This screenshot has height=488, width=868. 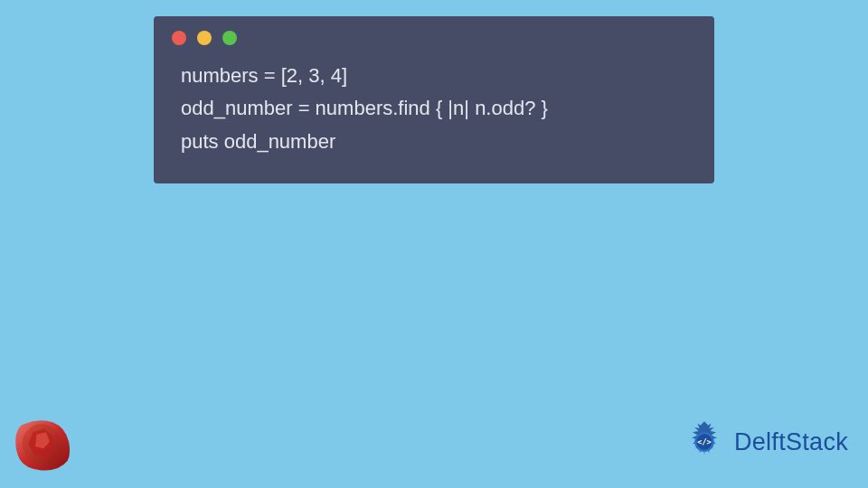 What do you see at coordinates (364, 108) in the screenshot?
I see `code-line: odd_number = numbers.find { |n| n.odd? }` at bounding box center [364, 108].